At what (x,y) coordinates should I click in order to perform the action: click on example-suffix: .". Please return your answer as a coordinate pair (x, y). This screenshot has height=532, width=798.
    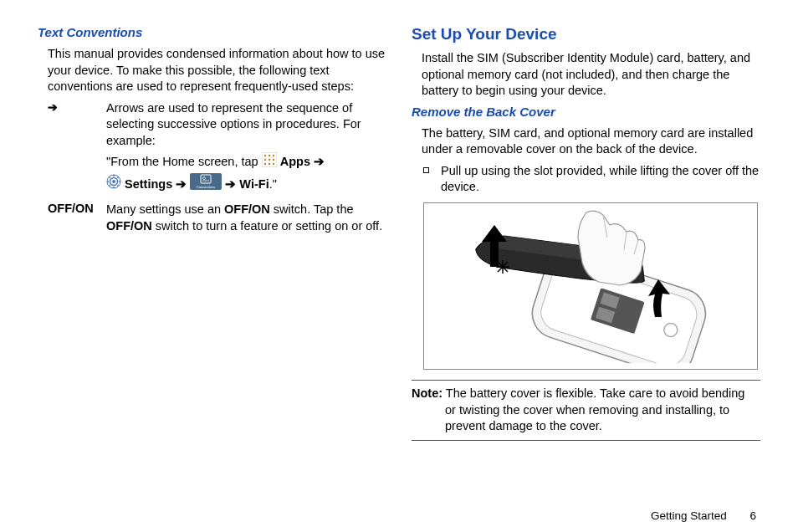
    Looking at the image, I should click on (273, 184).